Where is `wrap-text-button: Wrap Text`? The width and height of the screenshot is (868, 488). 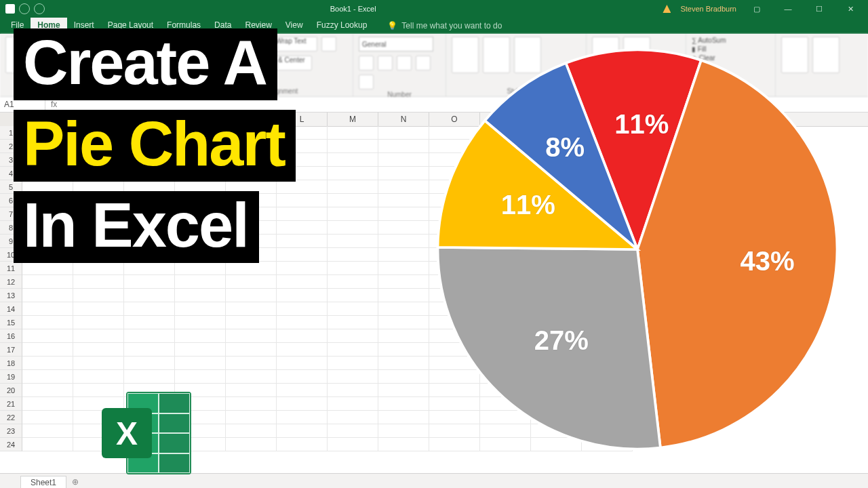 wrap-text-button: Wrap Text is located at coordinates (296, 44).